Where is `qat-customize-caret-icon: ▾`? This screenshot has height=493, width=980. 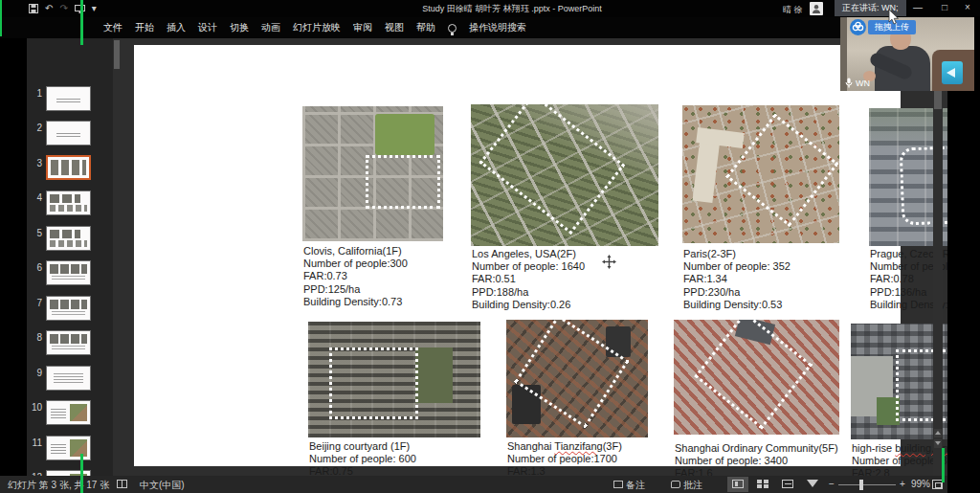
qat-customize-caret-icon: ▾ is located at coordinates (94, 9).